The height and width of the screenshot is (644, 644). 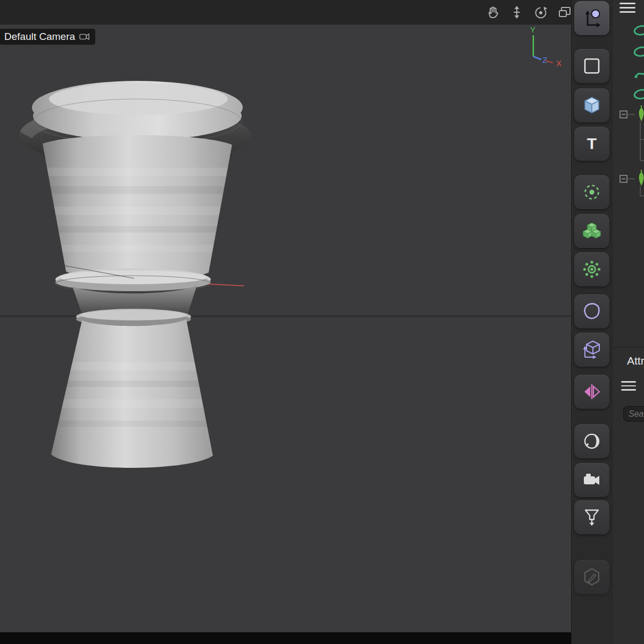 What do you see at coordinates (592, 105) in the screenshot?
I see `primitive-cube-tool-button` at bounding box center [592, 105].